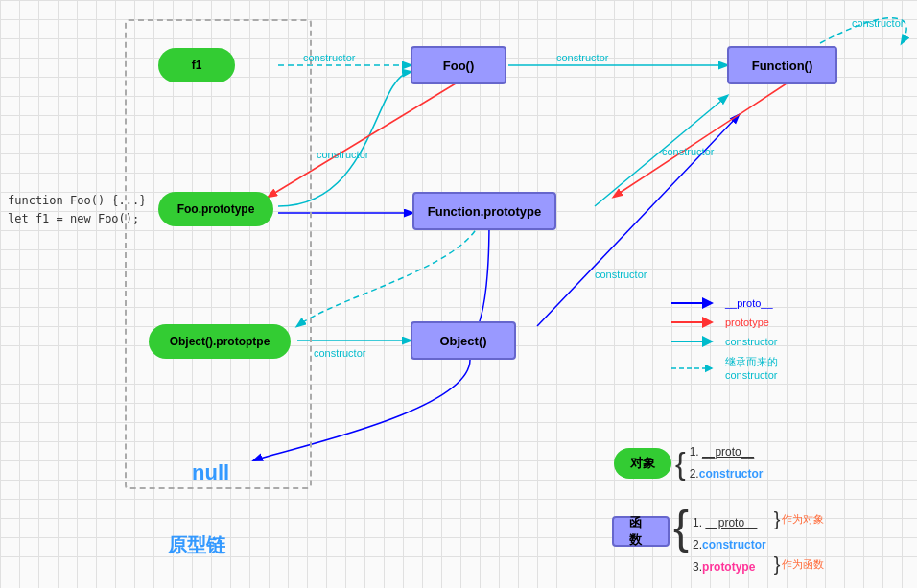 This screenshot has width=917, height=588. Describe the element at coordinates (725, 343) in the screenshot. I see `legend: __proto__ prototype` at that location.